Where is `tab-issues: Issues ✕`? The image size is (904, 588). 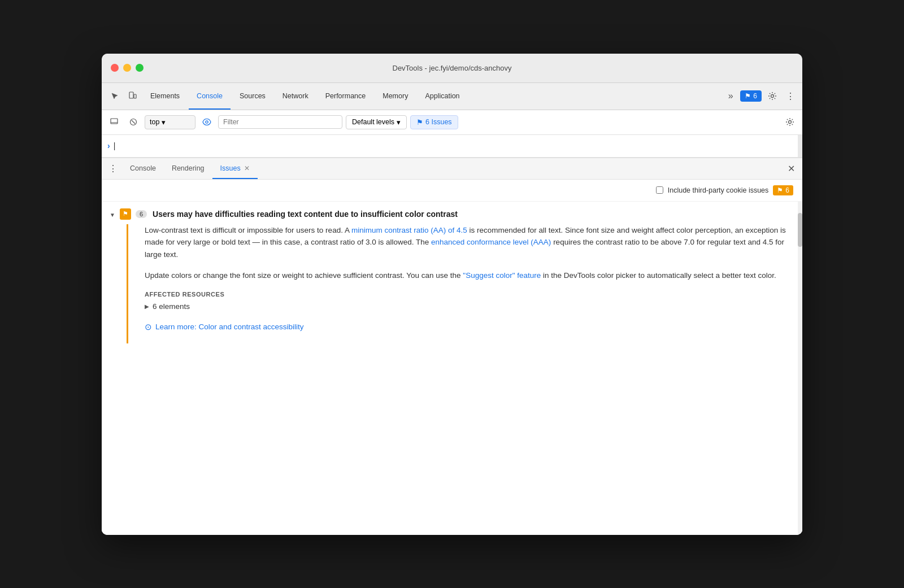 tab-issues: Issues ✕ is located at coordinates (235, 168).